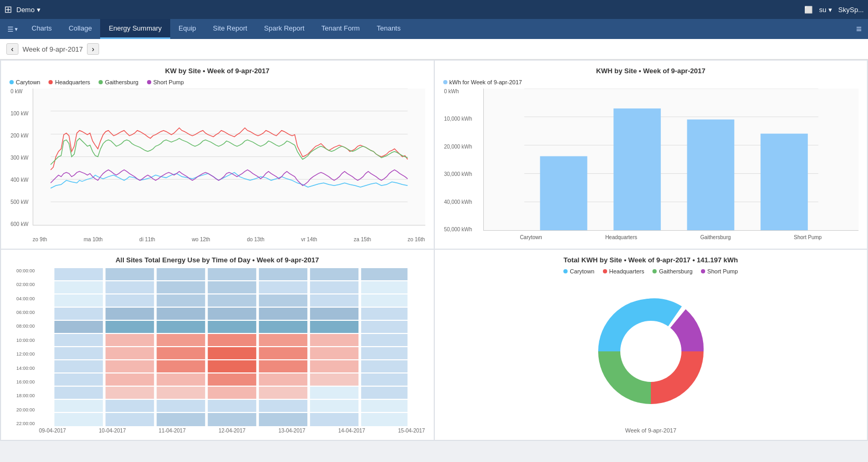 The width and height of the screenshot is (868, 462). Describe the element at coordinates (8, 9) in the screenshot. I see `app-logo-icon: ⊞` at that location.